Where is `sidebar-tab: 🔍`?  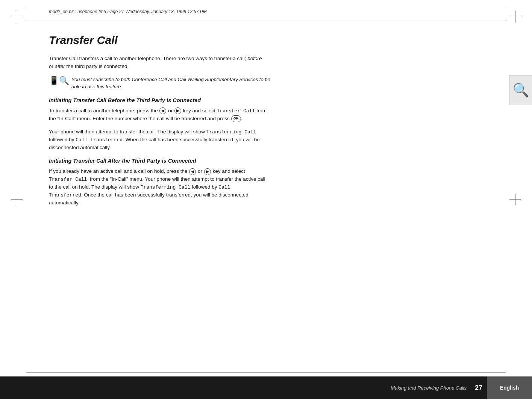
sidebar-tab: 🔍 is located at coordinates (521, 90).